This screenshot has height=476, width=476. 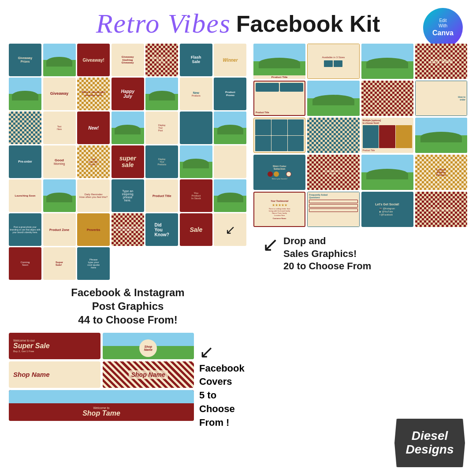 I want to click on grid-cell-7: Winner, so click(x=230, y=60).